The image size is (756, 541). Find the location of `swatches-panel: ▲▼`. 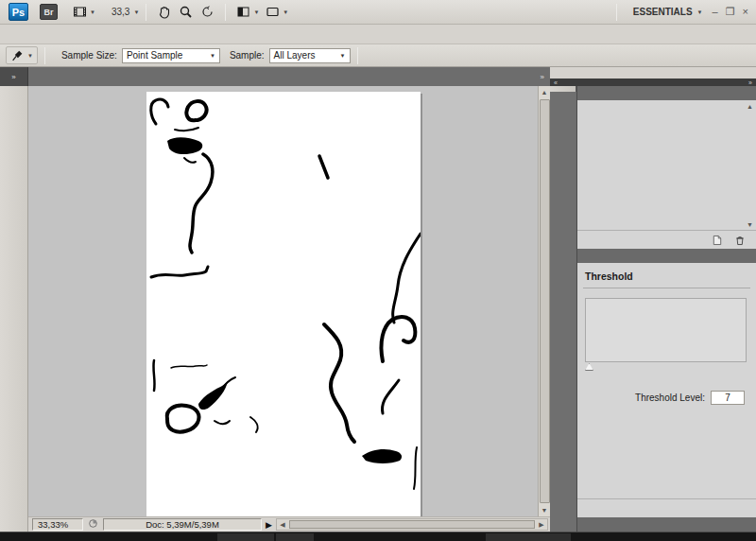

swatches-panel: ▲▼ is located at coordinates (667, 174).